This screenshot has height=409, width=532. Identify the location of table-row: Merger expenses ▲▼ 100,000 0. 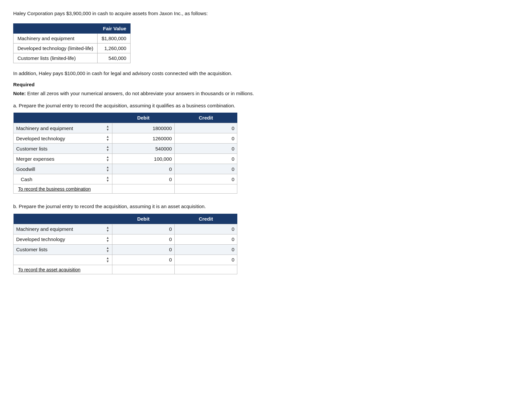
(125, 159).